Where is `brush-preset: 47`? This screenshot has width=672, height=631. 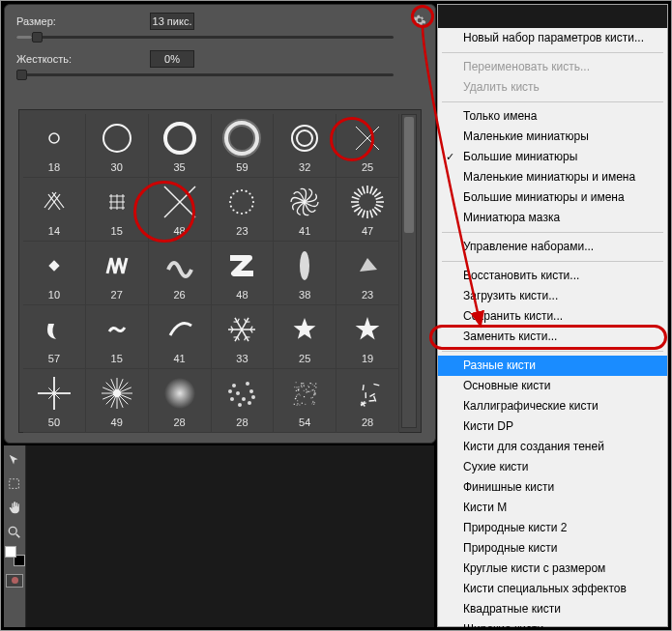 brush-preset: 47 is located at coordinates (367, 210).